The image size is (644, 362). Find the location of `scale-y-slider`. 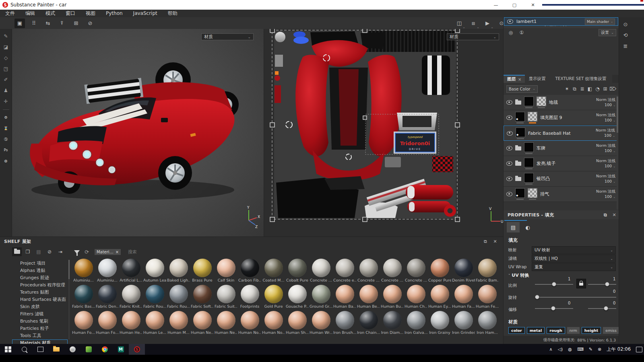

scale-y-slider is located at coordinates (602, 284).